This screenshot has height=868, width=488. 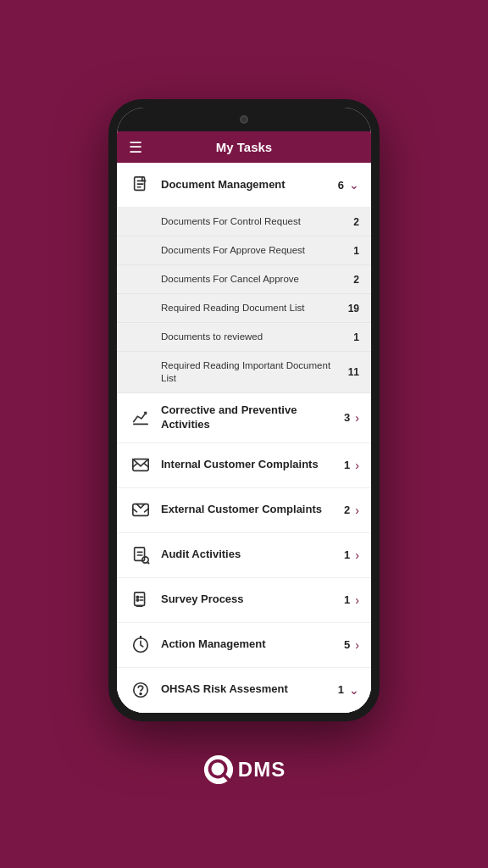 I want to click on sub-item-approve-request: Documents For Approve Request 1, so click(x=244, y=251).